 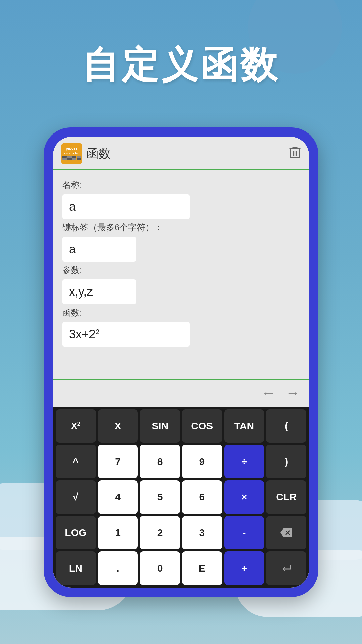 What do you see at coordinates (160, 533) in the screenshot?
I see `key-2-label: 2` at bounding box center [160, 533].